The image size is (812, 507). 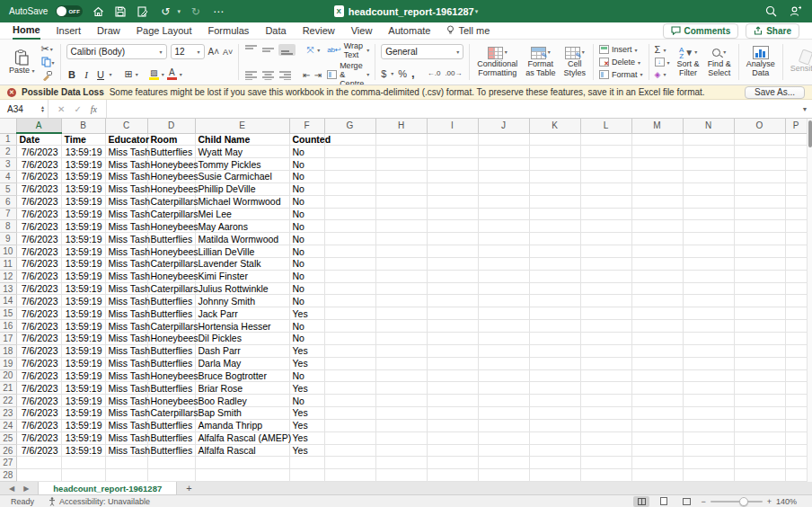 What do you see at coordinates (760, 376) in the screenshot?
I see `cell-O20` at bounding box center [760, 376].